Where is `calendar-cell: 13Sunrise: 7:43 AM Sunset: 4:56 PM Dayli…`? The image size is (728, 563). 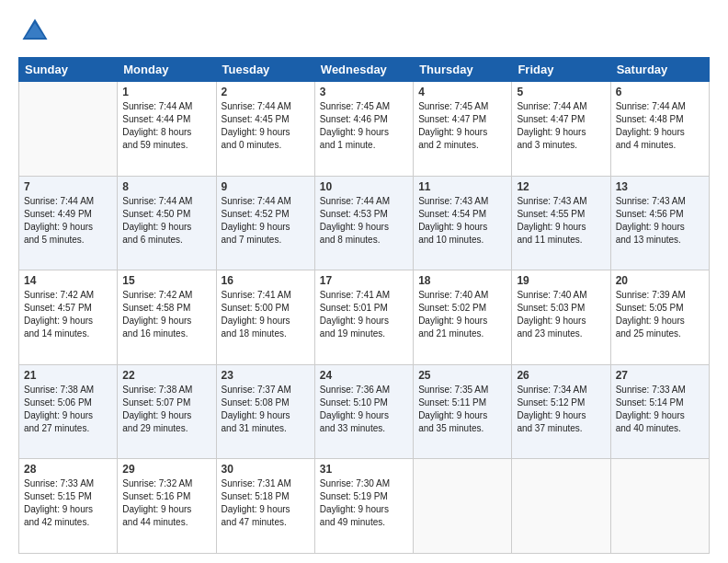 calendar-cell: 13Sunrise: 7:43 AM Sunset: 4:56 PM Dayli… is located at coordinates (660, 223).